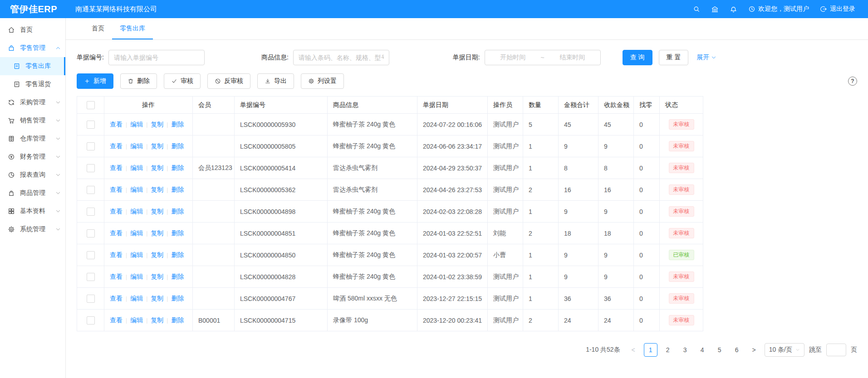  I want to click on sidebar-item-reports: 报表查询, so click(33, 175).